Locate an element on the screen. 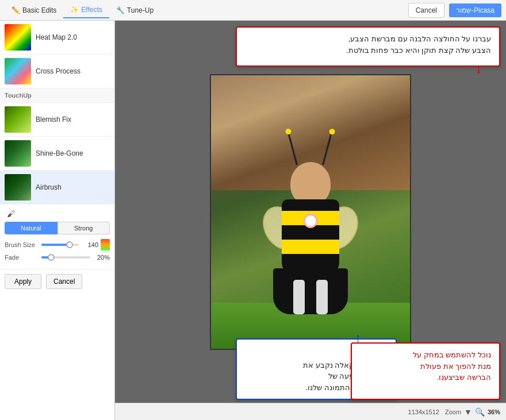  brush-size-track is located at coordinates (60, 245).